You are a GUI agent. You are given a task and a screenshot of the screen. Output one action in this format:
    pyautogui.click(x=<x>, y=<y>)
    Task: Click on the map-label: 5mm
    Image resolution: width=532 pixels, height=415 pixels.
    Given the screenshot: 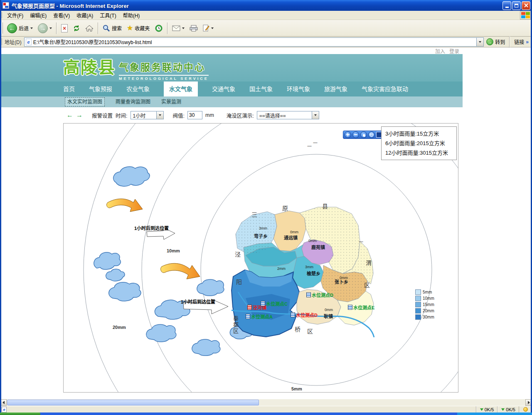 What is the action you would take?
    pyautogui.click(x=297, y=389)
    